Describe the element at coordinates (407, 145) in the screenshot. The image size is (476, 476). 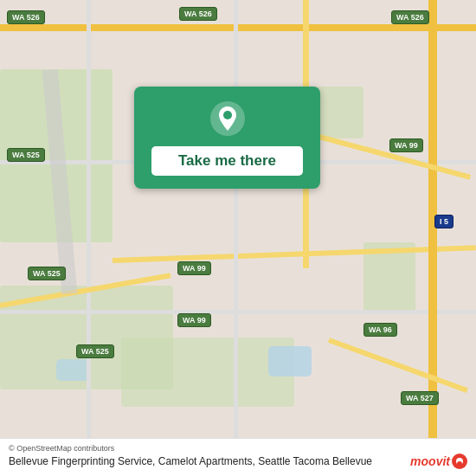
I see `label-wa99-right: WA 99` at that location.